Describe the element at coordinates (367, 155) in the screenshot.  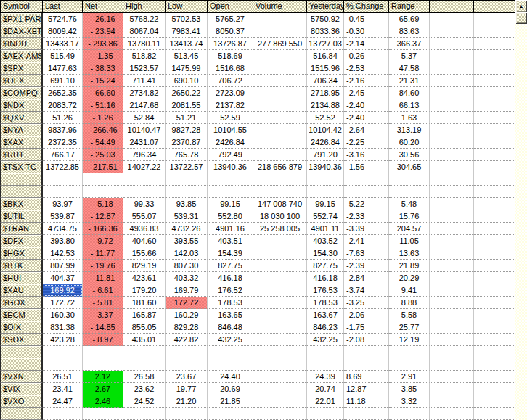
I see `cell-change: -3.16` at that location.